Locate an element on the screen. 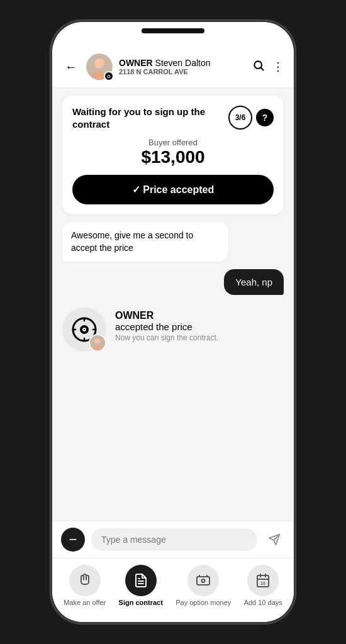  owner-avatar-large is located at coordinates (84, 330).